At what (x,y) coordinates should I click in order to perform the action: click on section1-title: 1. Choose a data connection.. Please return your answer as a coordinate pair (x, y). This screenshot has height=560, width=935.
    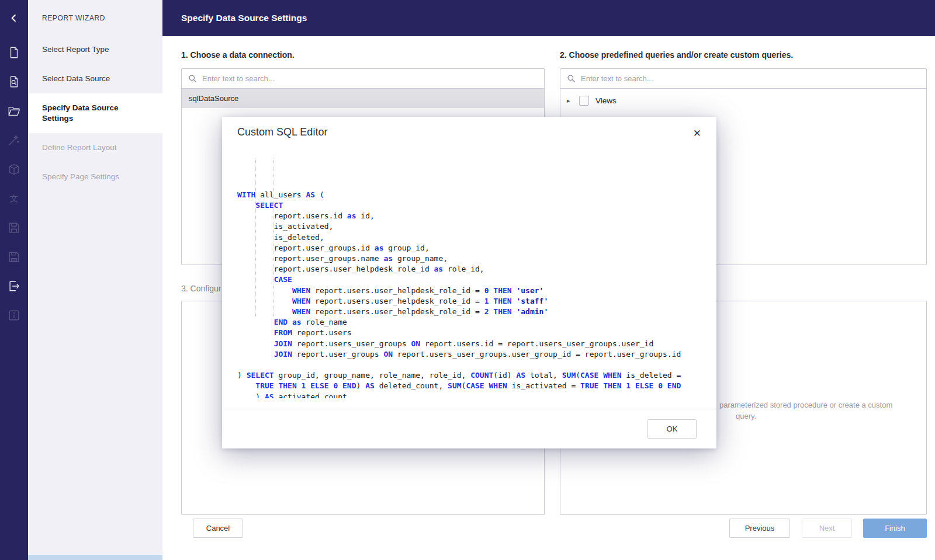
    Looking at the image, I should click on (238, 55).